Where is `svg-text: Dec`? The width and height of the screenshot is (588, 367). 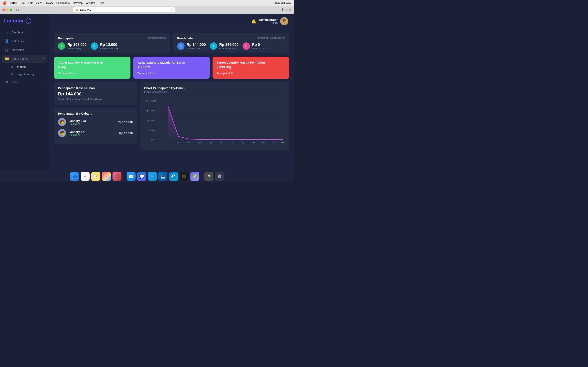 svg-text: Dec is located at coordinates (283, 142).